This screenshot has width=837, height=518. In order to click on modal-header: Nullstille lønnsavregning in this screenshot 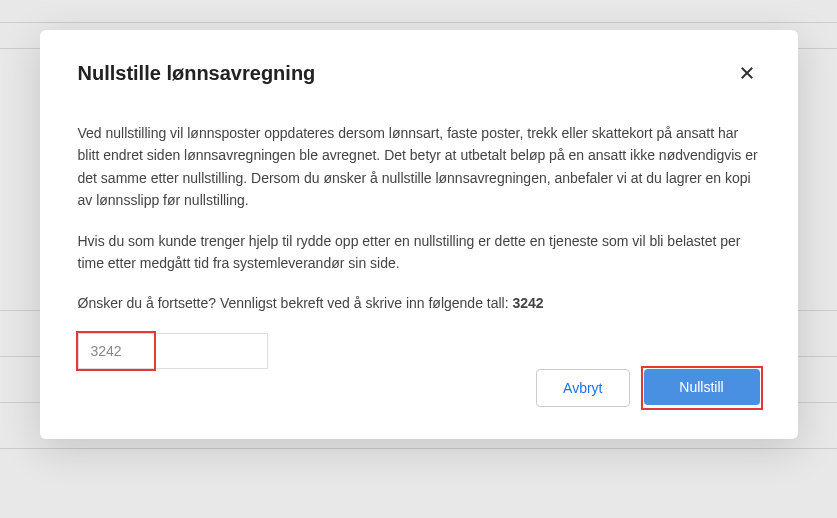, I will do `click(419, 73)`.